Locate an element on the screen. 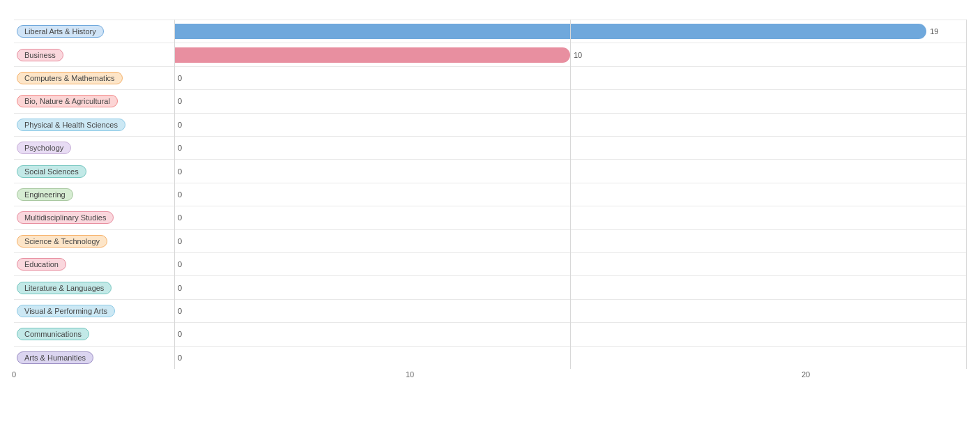 The image size is (980, 440). bar-row: Computers & Mathematics0 is located at coordinates (490, 78).